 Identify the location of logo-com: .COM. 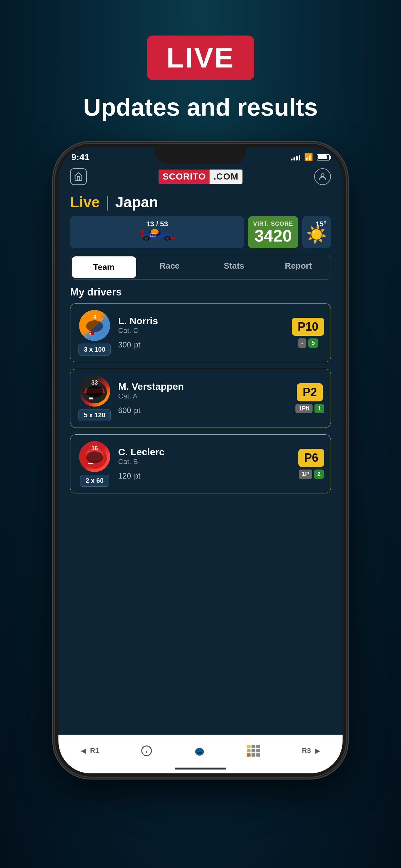
(226, 177).